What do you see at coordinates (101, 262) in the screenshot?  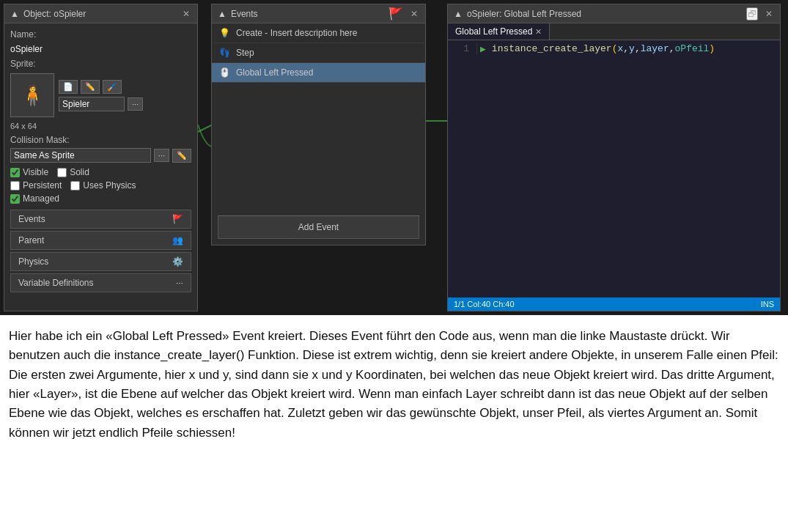 I see `physics-btn: Physics ⚙️` at bounding box center [101, 262].